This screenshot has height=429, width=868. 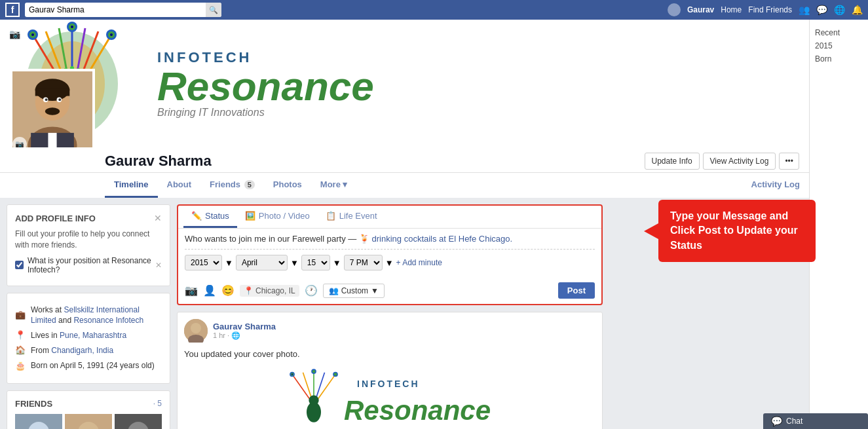 I want to click on profile-name: Gaurav Sharma, so click(x=159, y=161).